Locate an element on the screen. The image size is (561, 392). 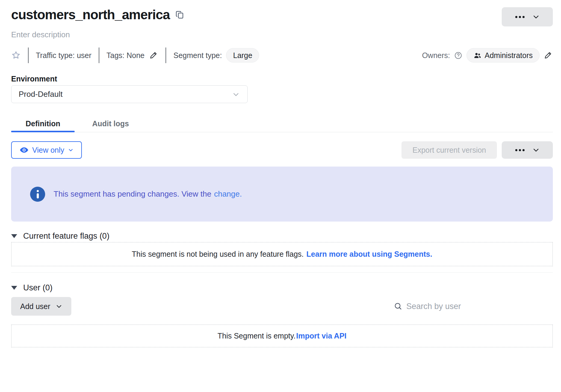
copy-icon is located at coordinates (180, 15).